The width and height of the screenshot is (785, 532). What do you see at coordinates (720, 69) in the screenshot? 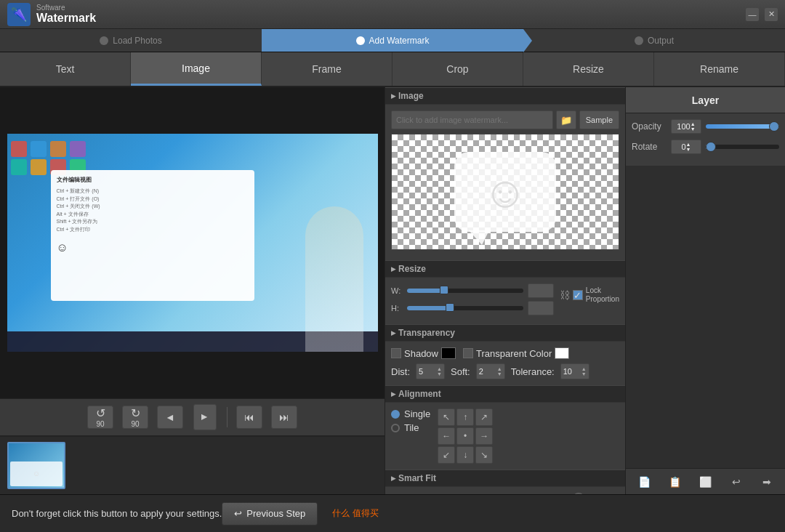
I see `tab-rename: Rename` at bounding box center [720, 69].